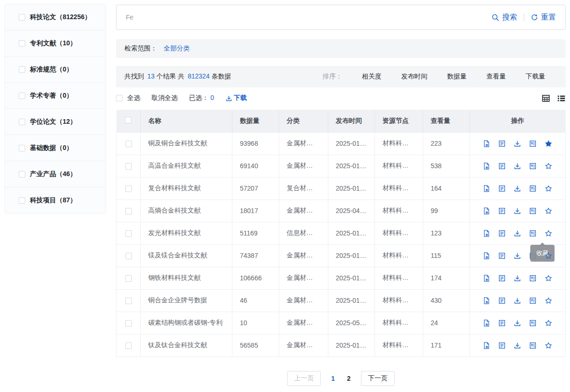 This screenshot has height=392, width=570. I want to click on dataset-name: 碳素结构钢或者碳钢-专利, so click(187, 323).